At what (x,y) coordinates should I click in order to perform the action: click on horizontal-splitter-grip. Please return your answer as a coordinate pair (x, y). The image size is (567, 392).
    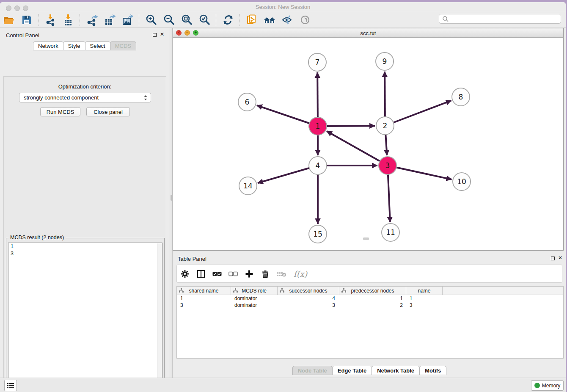
    Looking at the image, I should click on (366, 239).